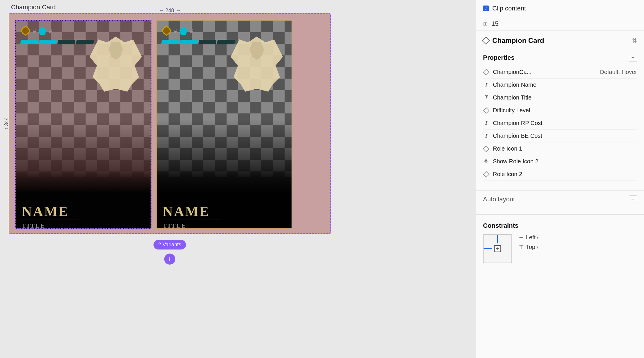  I want to click on ability-bars-default, so click(57, 42).